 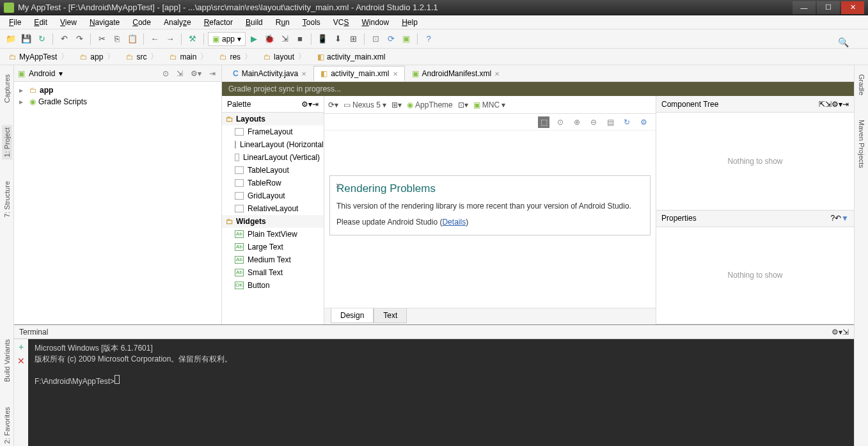 What do you see at coordinates (7, 425) in the screenshot?
I see `rail-favorites: 2: Favorites` at bounding box center [7, 425].